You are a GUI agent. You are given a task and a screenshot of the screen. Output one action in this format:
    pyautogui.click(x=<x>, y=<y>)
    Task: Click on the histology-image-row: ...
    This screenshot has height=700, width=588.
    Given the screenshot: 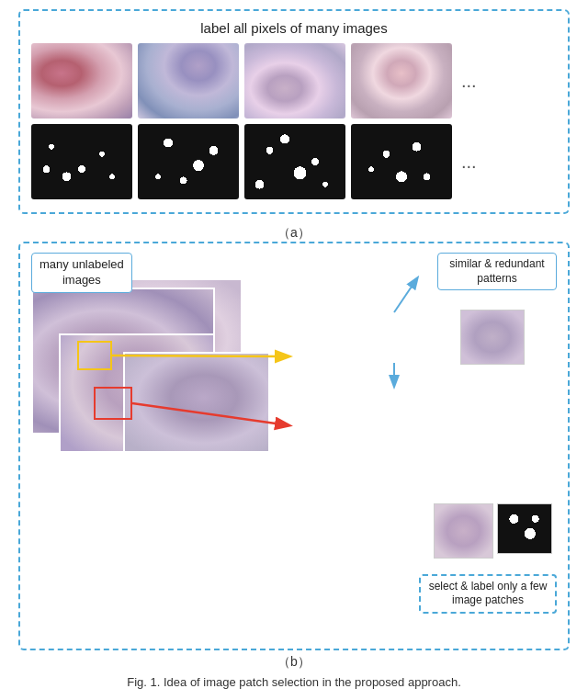 What is the action you would take?
    pyautogui.click(x=294, y=81)
    